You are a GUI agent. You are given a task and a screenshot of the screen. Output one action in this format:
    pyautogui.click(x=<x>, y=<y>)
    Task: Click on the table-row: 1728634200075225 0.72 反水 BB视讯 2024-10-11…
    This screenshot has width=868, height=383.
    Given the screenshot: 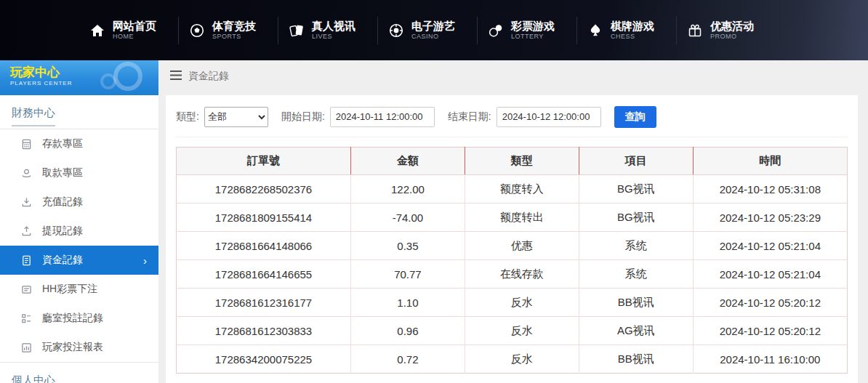 What is the action you would take?
    pyautogui.click(x=512, y=359)
    